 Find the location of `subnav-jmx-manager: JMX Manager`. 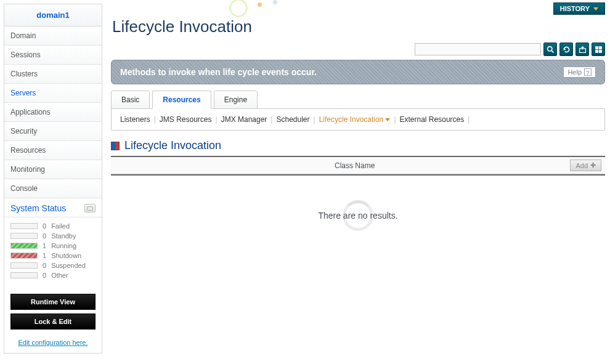

subnav-jmx-manager: JMX Manager is located at coordinates (244, 119).